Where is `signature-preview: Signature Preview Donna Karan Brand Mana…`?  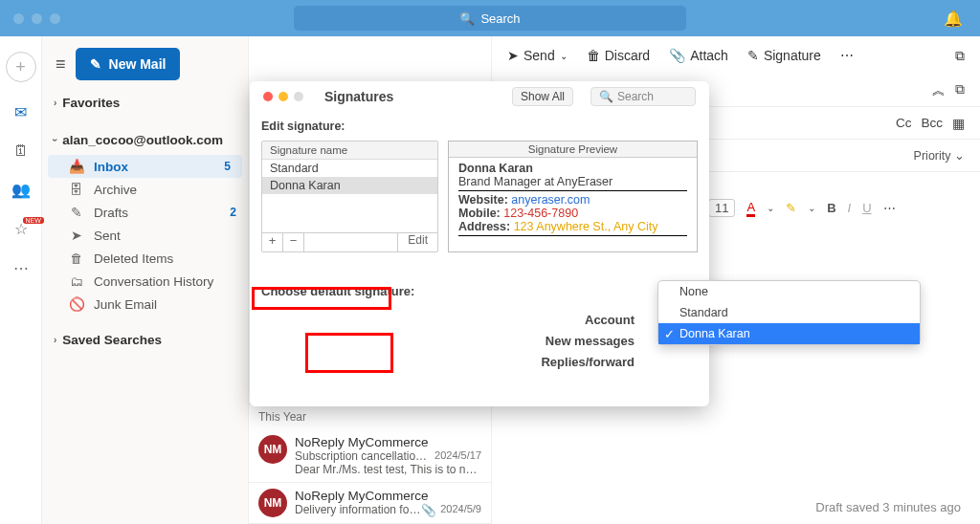 signature-preview: Signature Preview Donna Karan Brand Mana… is located at coordinates (572, 197).